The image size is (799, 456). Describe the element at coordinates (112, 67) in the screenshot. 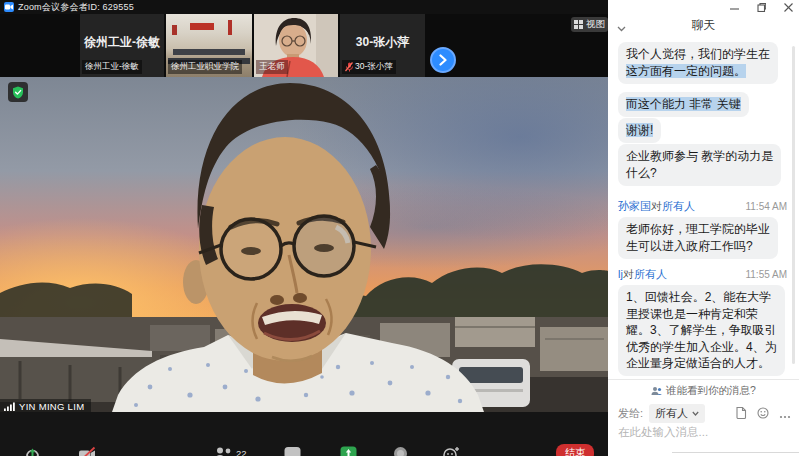

I see `participant-name-label: 徐州工业-徐敏` at that location.